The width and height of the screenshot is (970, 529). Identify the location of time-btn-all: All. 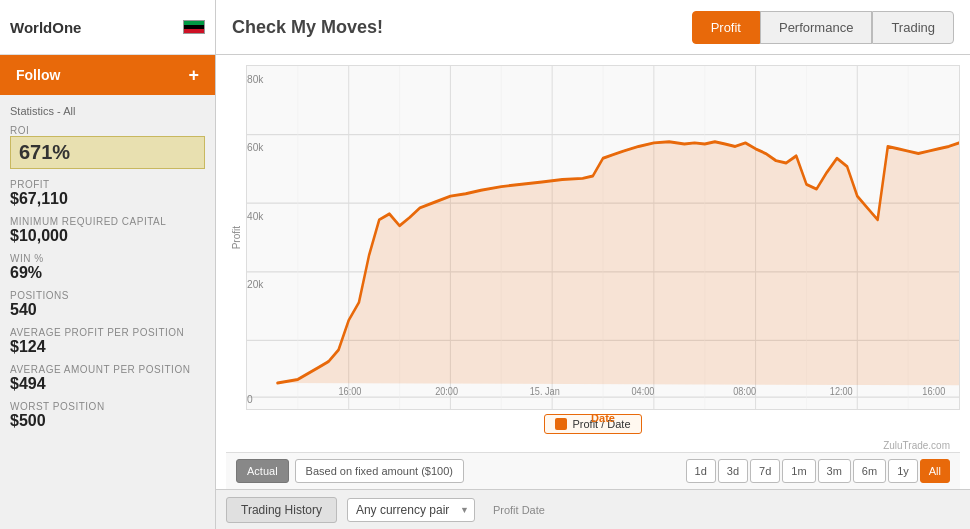
(935, 471).